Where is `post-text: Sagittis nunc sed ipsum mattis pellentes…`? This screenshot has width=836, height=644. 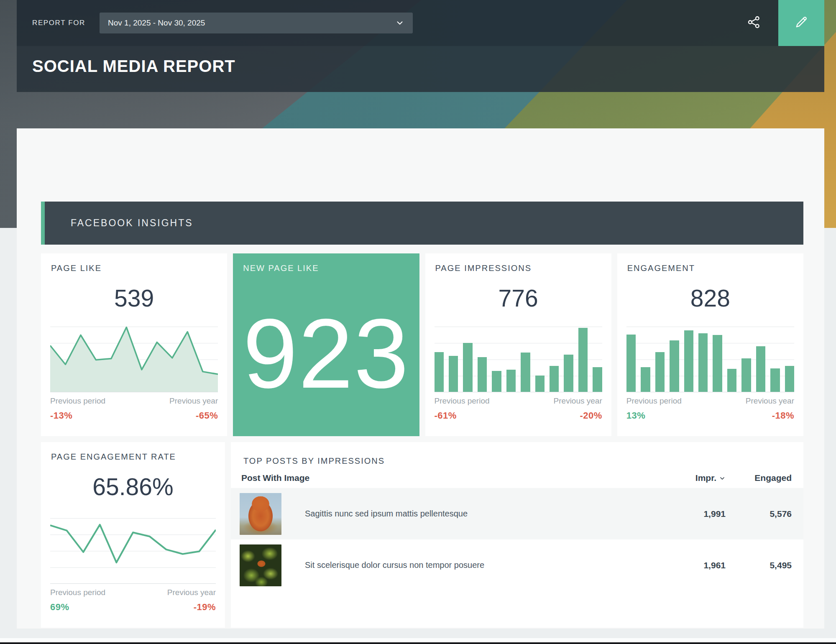
post-text: Sagittis nunc sed ipsum mattis pellentes… is located at coordinates (486, 514).